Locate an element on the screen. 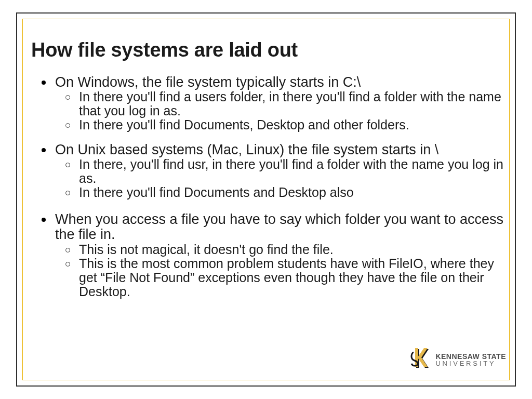 Image resolution: width=532 pixels, height=399 pixels. sub-bullet-text: In there, you'll find usr, in there you'… is located at coordinates (291, 171).